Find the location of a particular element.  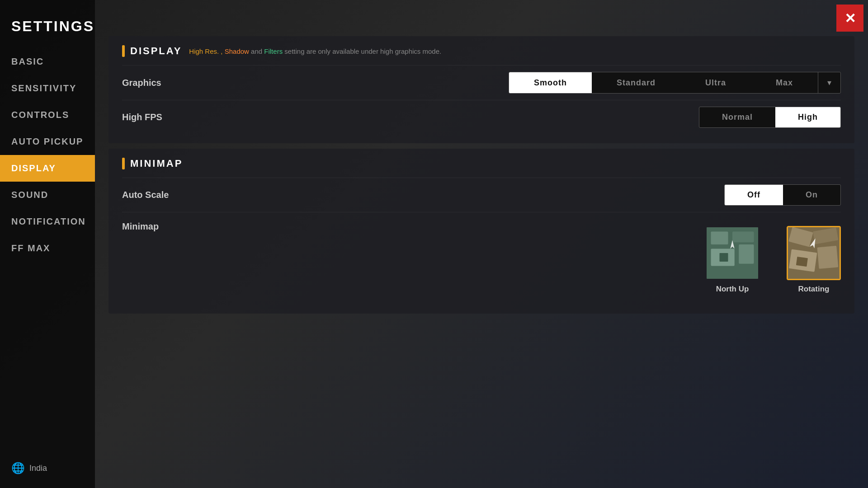

subtitle-filters: Filters is located at coordinates (273, 52).